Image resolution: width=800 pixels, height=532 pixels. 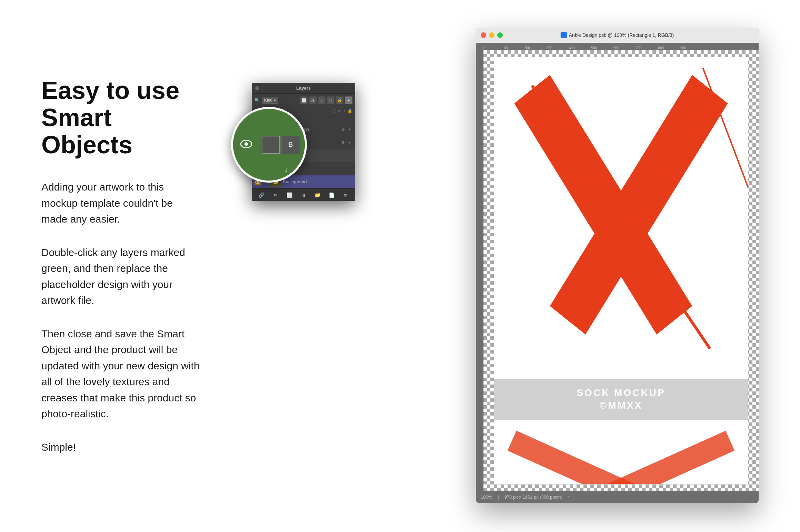 I want to click on sock-lower-svg, so click(x=621, y=452).